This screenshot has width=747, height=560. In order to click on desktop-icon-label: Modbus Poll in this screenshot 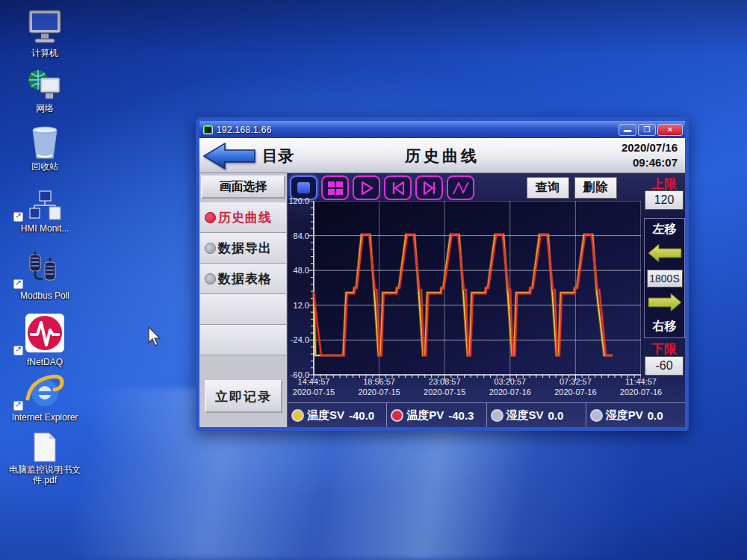, I will do `click(45, 296)`.